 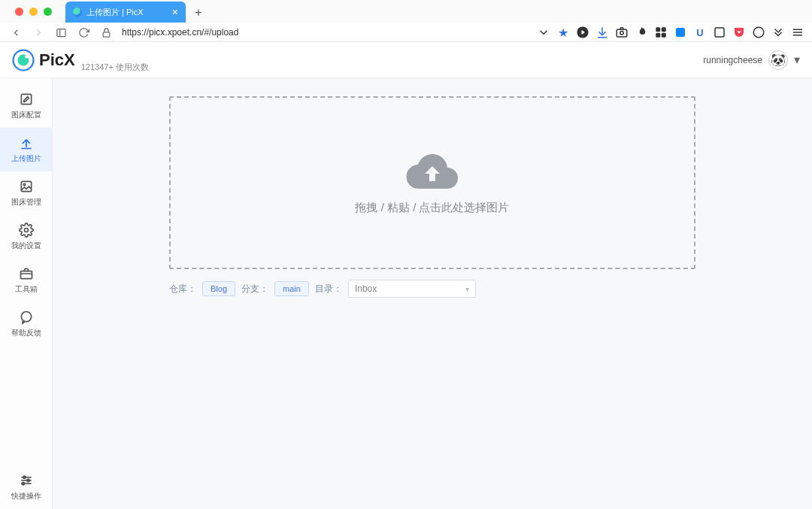 What do you see at coordinates (365, 289) in the screenshot?
I see `dir-value: Inbox` at bounding box center [365, 289].